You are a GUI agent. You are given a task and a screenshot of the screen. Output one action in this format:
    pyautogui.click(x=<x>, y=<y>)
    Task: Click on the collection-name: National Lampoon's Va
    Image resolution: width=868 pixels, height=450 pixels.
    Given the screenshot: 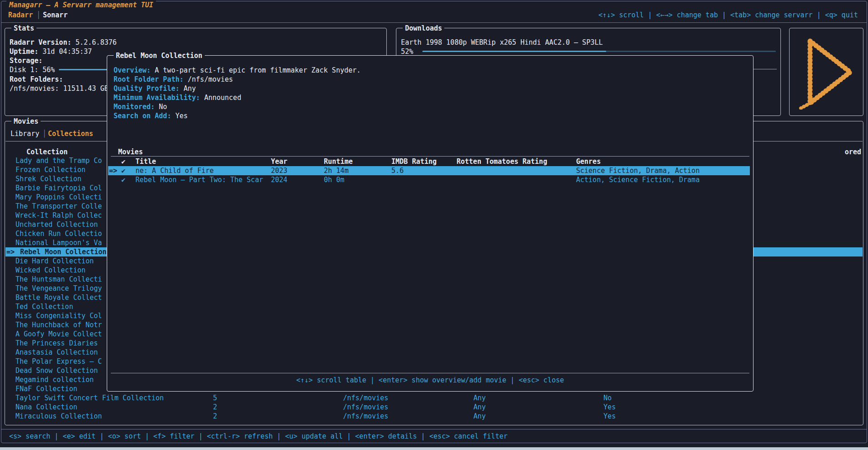 What is the action you would take?
    pyautogui.click(x=59, y=243)
    